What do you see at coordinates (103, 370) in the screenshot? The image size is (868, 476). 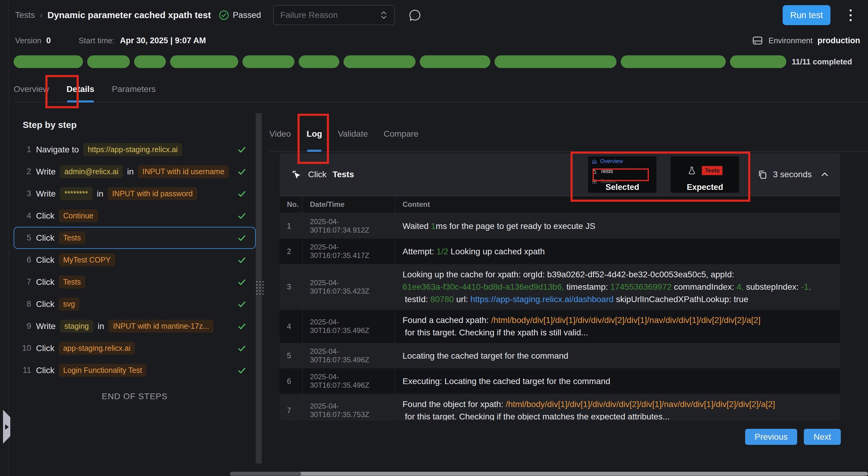 I see `step-target-badge: Login Functionality Test` at bounding box center [103, 370].